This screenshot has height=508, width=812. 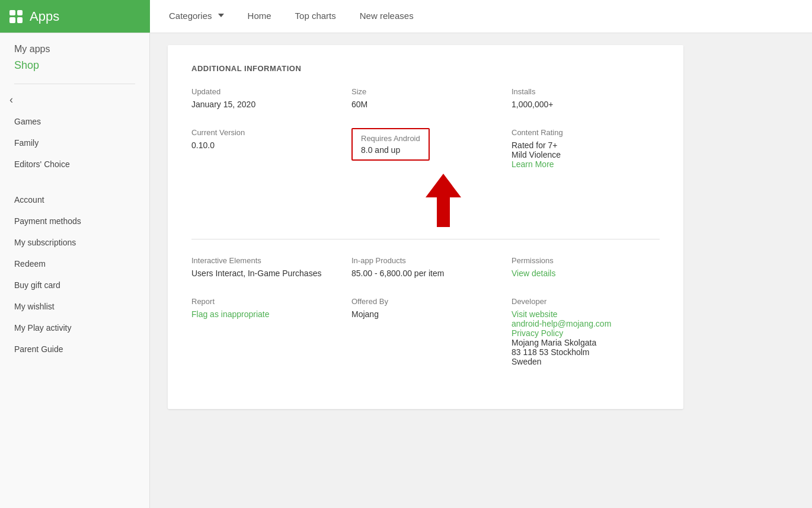 What do you see at coordinates (406, 17) in the screenshot?
I see `header: Apps Categories Home Top charts New rele…` at bounding box center [406, 17].